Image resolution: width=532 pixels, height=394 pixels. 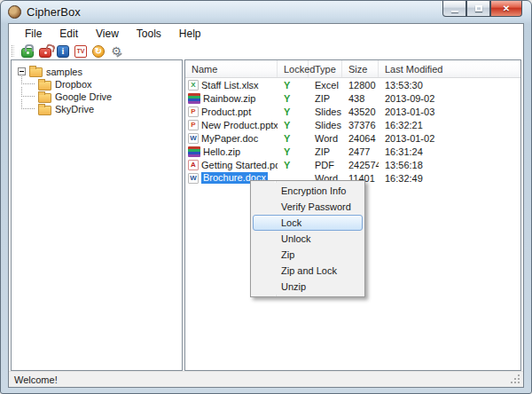 What do you see at coordinates (353, 112) in the screenshot?
I see `file-row: PProduct.ppt Y Slides 43520 2013-01-03` at bounding box center [353, 112].